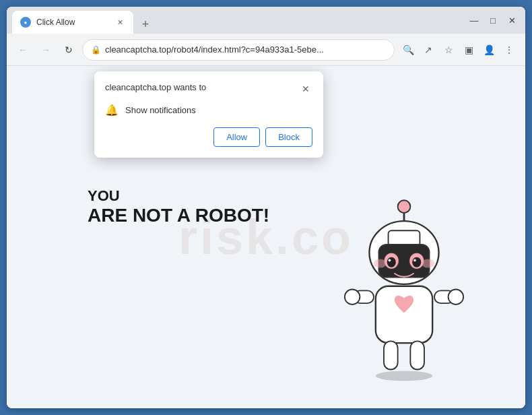  Describe the element at coordinates (489, 50) in the screenshot. I see `profile-icon-button: 👤` at that location.